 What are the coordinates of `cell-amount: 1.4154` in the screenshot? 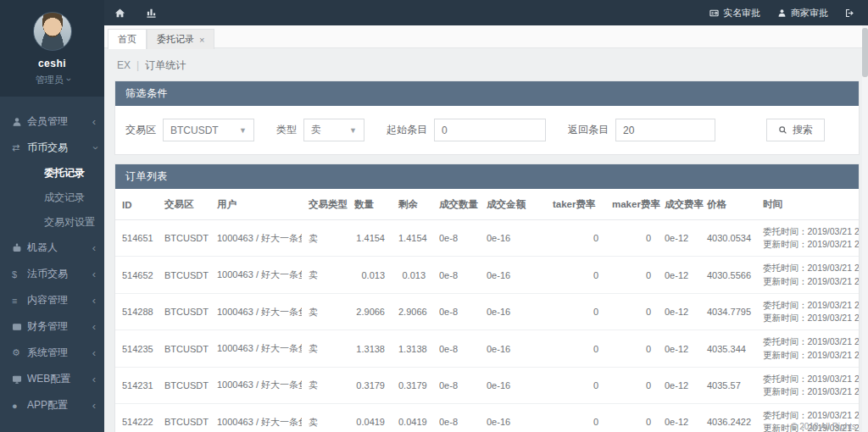 It's located at (370, 239).